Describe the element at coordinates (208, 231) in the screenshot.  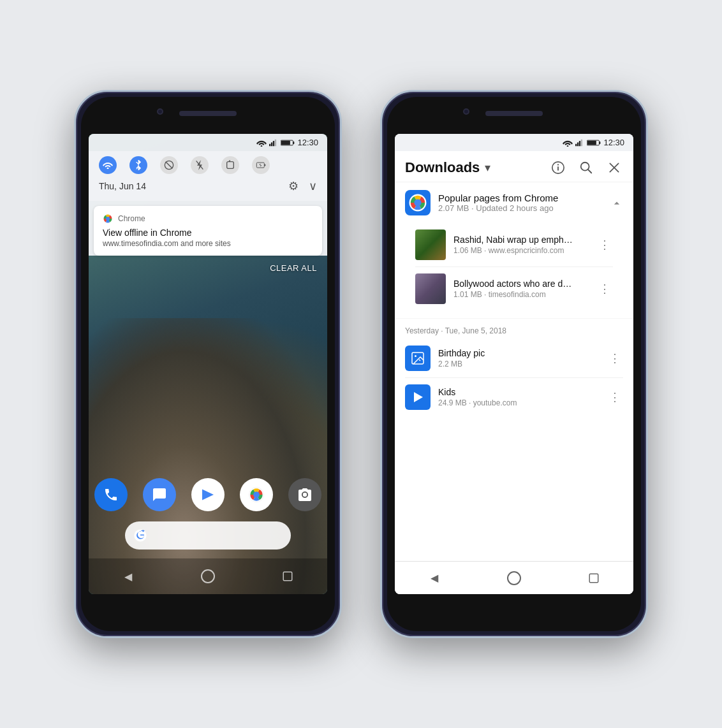
I see `chrome-notification: Chrome View offline in Chrome www.timeso…` at that location.